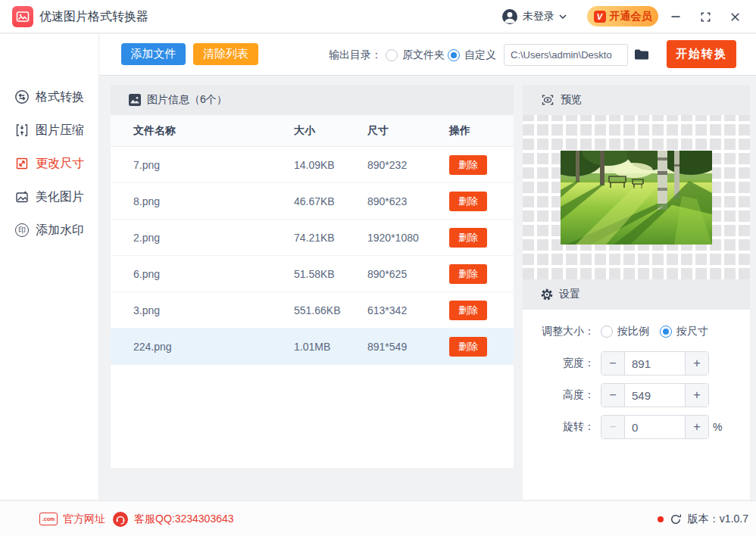  I want to click on col-name: 文件名称, so click(214, 131).